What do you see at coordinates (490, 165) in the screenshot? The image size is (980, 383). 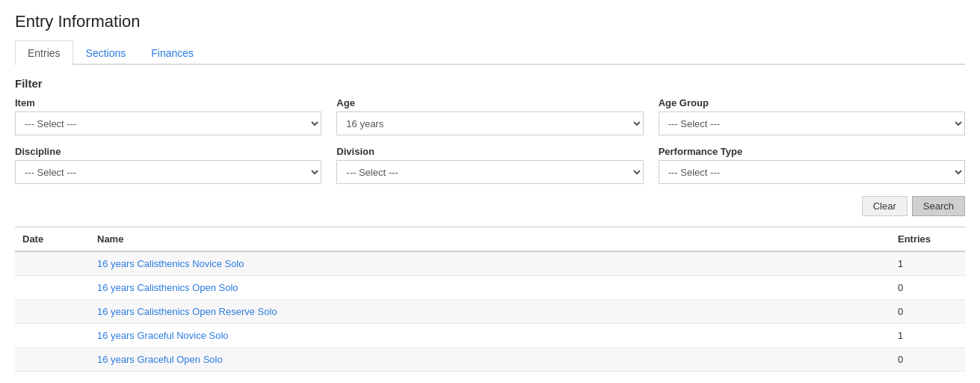 I see `filter-division-group: Division --- Select ---` at bounding box center [490, 165].